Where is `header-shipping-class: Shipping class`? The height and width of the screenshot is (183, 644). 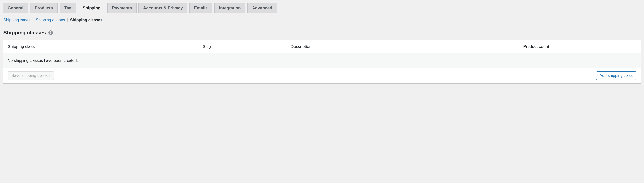
header-shipping-class: Shipping class is located at coordinates (105, 47).